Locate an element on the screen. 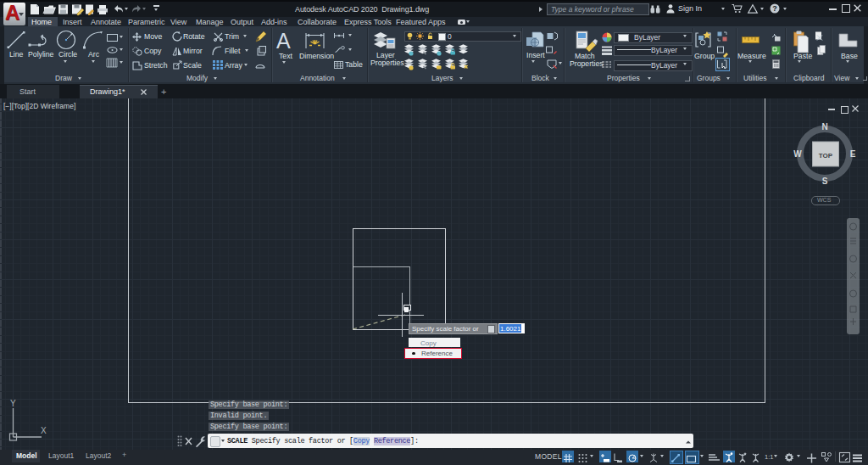 The image size is (868, 465). svg-text: N is located at coordinates (824, 127).